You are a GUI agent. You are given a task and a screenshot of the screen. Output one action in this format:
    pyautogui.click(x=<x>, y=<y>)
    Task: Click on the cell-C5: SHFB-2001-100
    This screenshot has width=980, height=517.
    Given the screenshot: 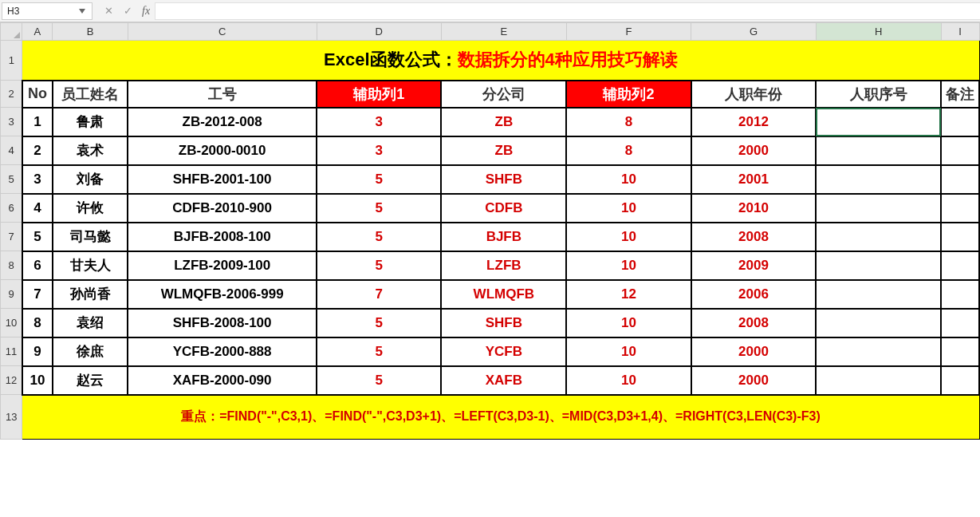 What is the action you would take?
    pyautogui.click(x=222, y=180)
    